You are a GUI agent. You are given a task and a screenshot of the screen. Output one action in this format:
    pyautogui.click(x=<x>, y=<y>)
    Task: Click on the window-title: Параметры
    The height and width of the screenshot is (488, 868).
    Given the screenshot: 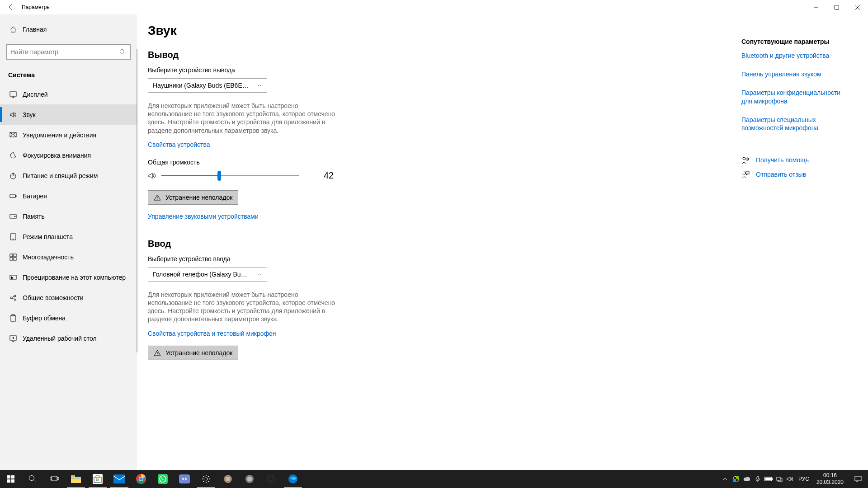 What is the action you would take?
    pyautogui.click(x=36, y=7)
    